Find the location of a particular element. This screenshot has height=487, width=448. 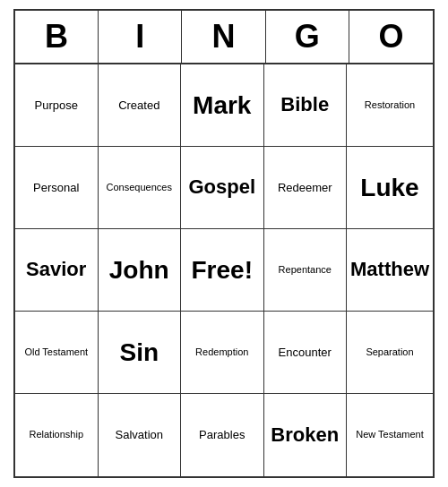

cell-text: Separation is located at coordinates (389, 353).